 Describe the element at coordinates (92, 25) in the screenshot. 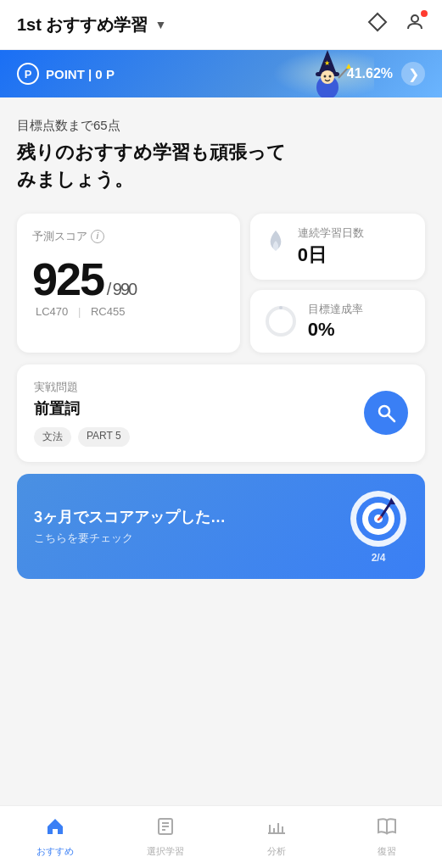

I see `header-left: 1st おすすめ学習 ▼` at that location.